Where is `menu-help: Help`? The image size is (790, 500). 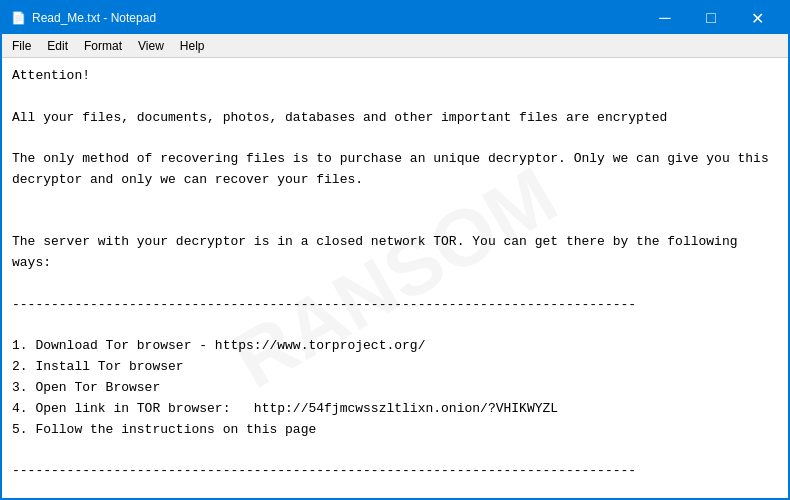 menu-help: Help is located at coordinates (192, 46).